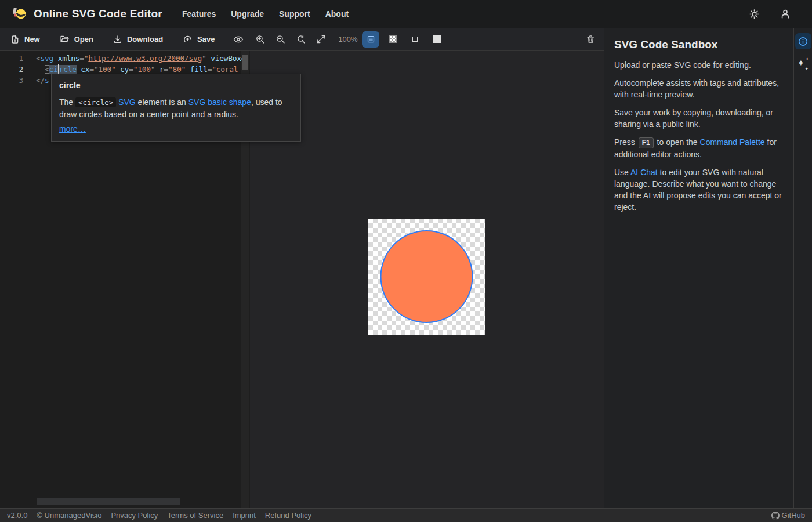  Describe the element at coordinates (32, 39) in the screenshot. I see `new-button-label: New` at that location.